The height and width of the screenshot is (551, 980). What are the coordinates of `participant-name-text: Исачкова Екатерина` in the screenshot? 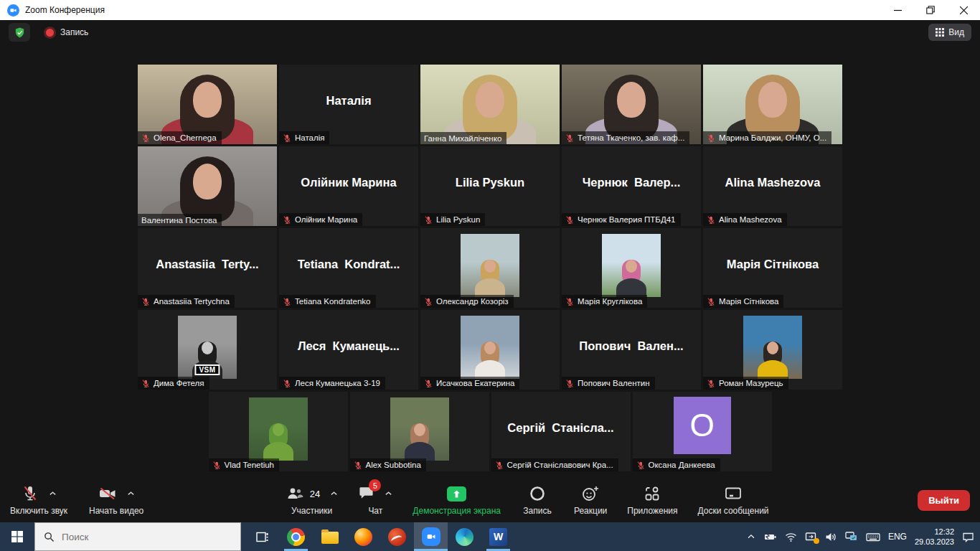 It's located at (475, 383).